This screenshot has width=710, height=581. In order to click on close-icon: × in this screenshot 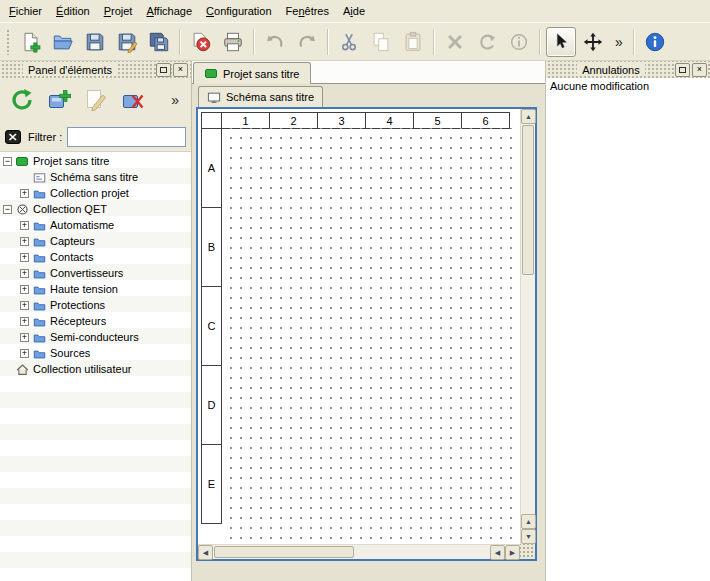, I will do `click(180, 70)`.